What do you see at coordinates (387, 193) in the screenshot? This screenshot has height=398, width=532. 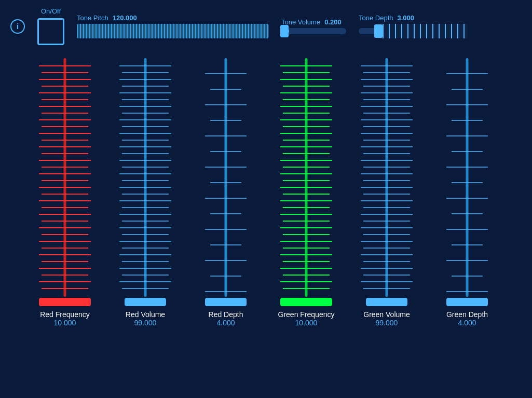 I see `slider-column-green-volume: Green Volume 99.000` at bounding box center [387, 193].